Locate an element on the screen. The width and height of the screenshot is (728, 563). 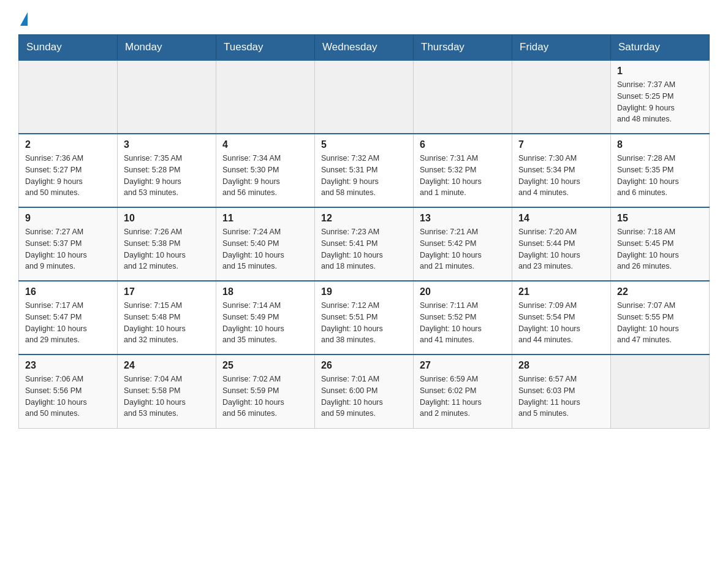
day-info: Sunrise: 7:21 AMSunset: 5:42 PMDaylight:… is located at coordinates (463, 249).